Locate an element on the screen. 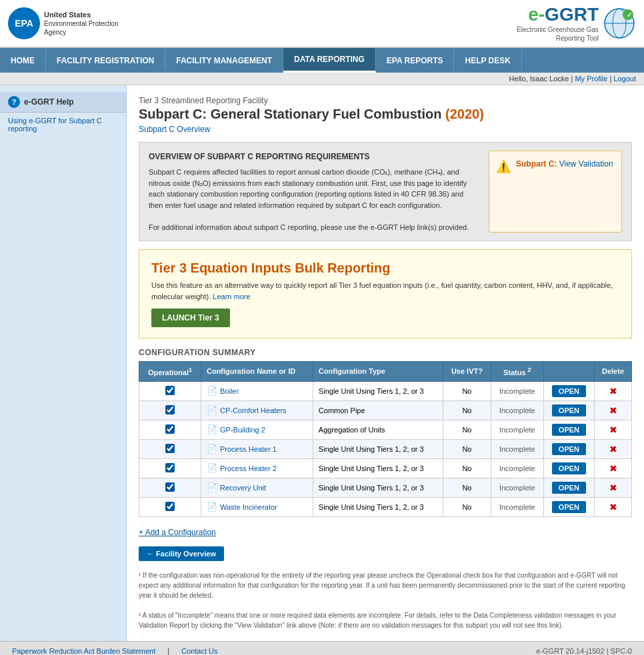 This screenshot has height=655, width=644. logout-link: Logout is located at coordinates (625, 79).